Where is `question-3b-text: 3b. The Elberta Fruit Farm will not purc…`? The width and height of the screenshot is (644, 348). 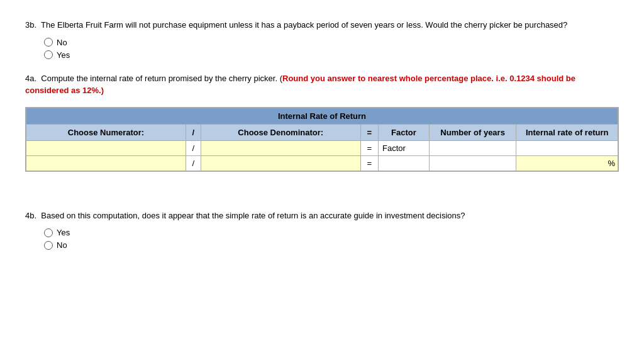 question-3b-text: 3b. The Elberta Fruit Farm will not purc… is located at coordinates (322, 25).